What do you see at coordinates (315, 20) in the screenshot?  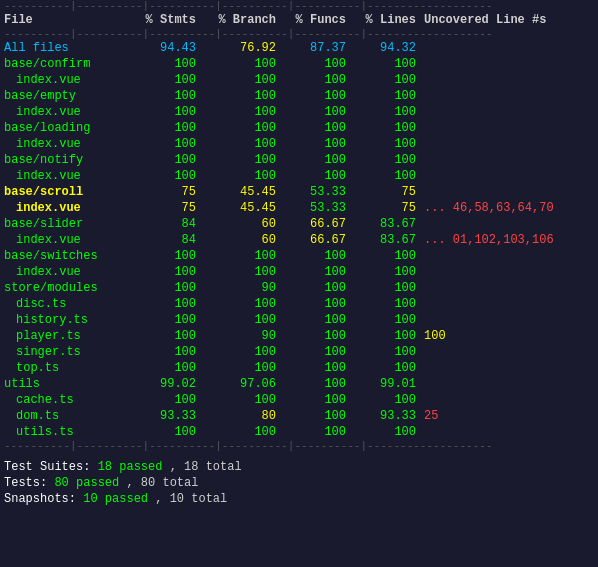 I see `col-funcs: % Funcs` at bounding box center [315, 20].